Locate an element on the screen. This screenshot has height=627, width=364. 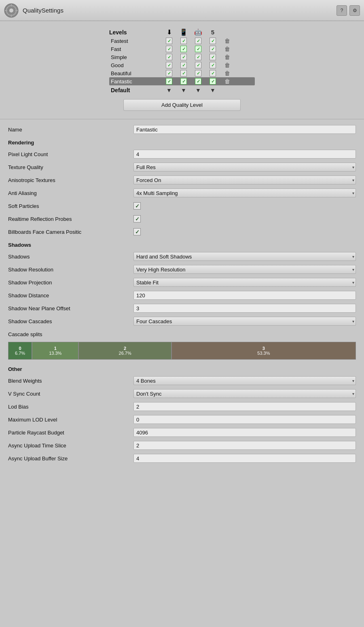
level-row-simple: Simple 🗑 is located at coordinates (182, 57).